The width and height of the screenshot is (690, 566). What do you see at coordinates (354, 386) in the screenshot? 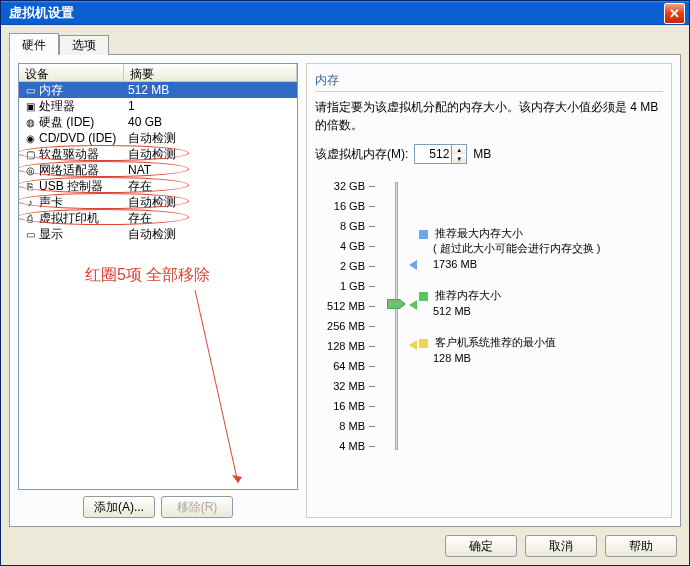
I see `scale-tick: 32 MB` at bounding box center [354, 386].